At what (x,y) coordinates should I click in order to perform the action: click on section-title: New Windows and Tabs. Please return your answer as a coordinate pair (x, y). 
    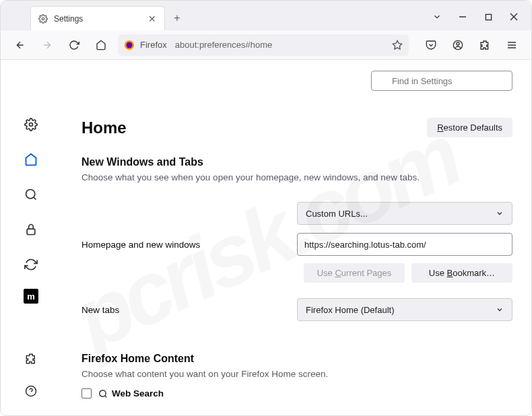
    Looking at the image, I should click on (297, 162).